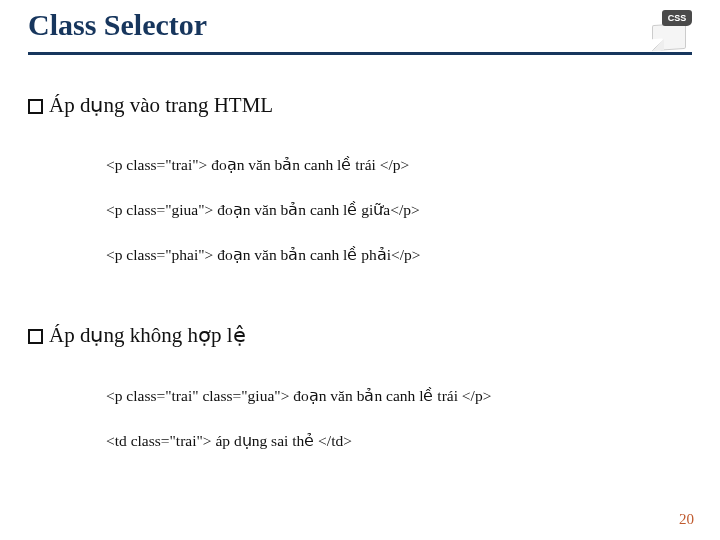  What do you see at coordinates (399, 396) in the screenshot?
I see `code-line: <p class="trai" class="giua"> đoạn văn b…` at bounding box center [399, 396].